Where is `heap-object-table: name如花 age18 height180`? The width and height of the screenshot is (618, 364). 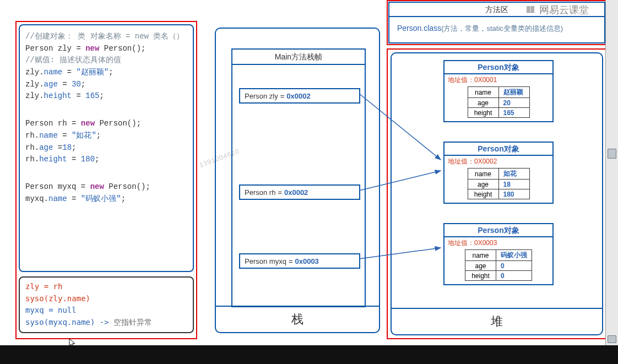 heap-object-table: name如花 age18 height180 is located at coordinates (499, 184).